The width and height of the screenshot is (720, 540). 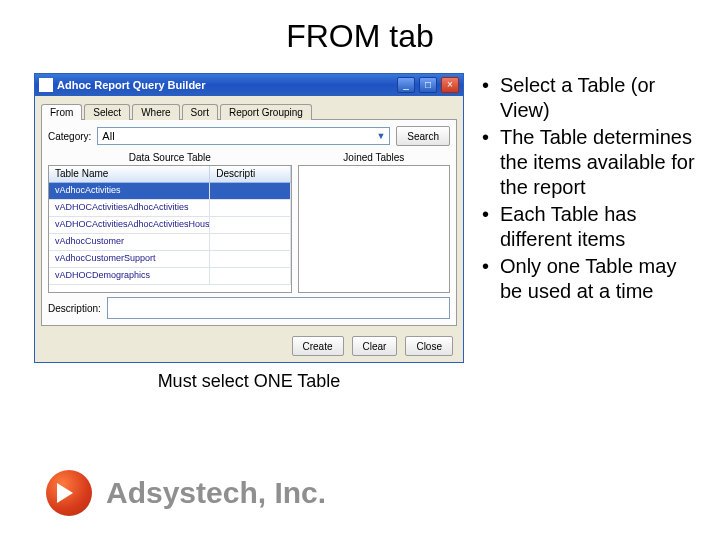 What do you see at coordinates (429, 346) in the screenshot?
I see `close-panel-button: Close` at bounding box center [429, 346].